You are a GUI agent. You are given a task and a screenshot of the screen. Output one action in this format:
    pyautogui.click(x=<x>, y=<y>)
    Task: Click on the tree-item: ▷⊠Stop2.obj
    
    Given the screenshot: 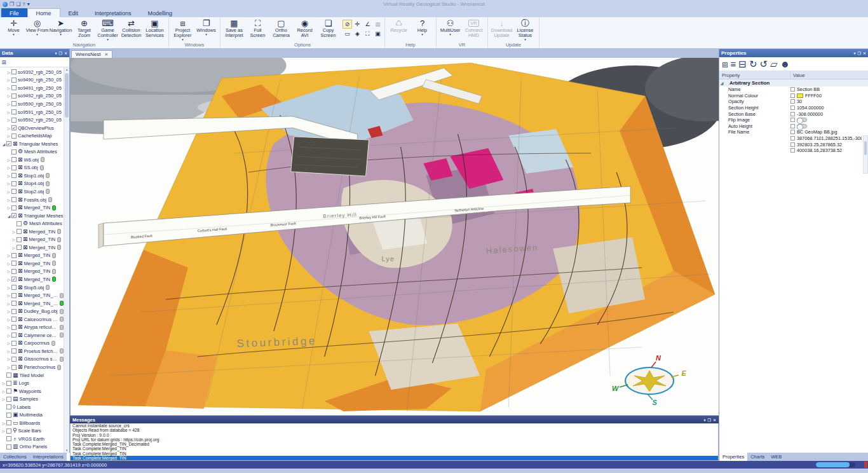 What is the action you would take?
    pyautogui.click(x=32, y=192)
    